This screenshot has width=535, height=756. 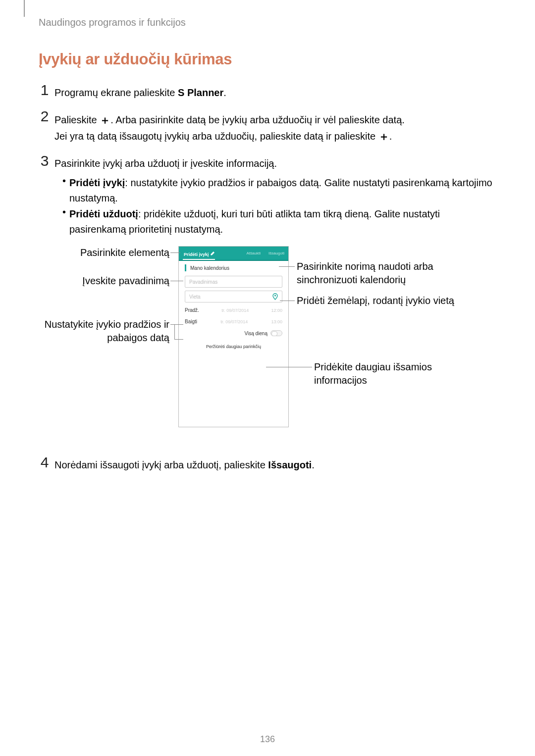 What do you see at coordinates (383, 374) in the screenshot?
I see `anno-more: Pridėkite daugiau išsamios informacijos` at bounding box center [383, 374].